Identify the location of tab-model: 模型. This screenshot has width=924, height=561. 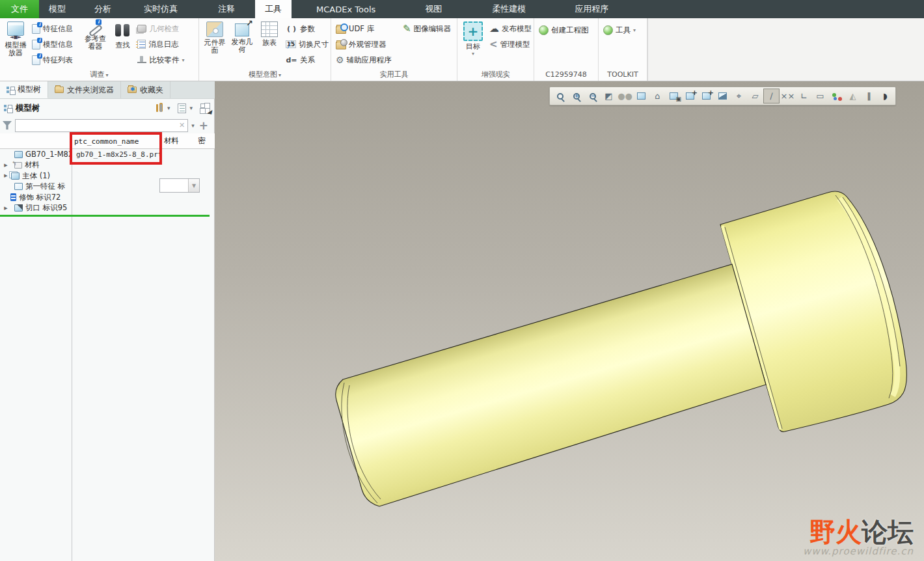
(57, 9).